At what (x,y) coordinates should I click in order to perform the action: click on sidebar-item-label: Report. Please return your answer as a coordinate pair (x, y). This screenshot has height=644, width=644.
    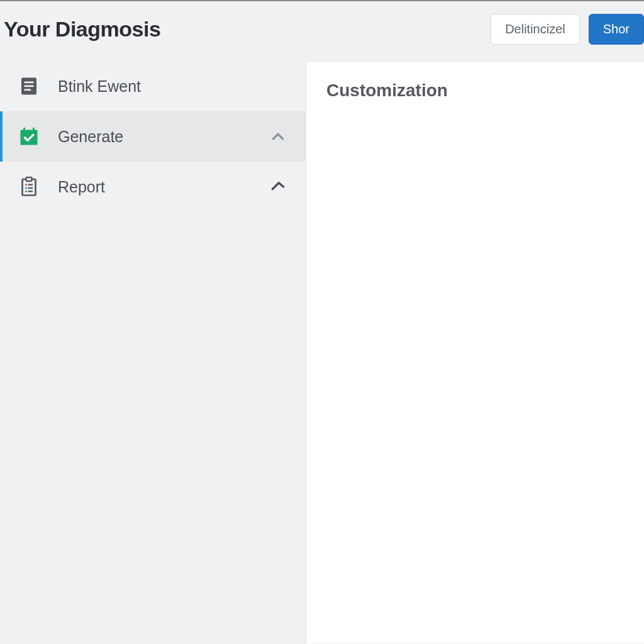
    Looking at the image, I should click on (154, 187).